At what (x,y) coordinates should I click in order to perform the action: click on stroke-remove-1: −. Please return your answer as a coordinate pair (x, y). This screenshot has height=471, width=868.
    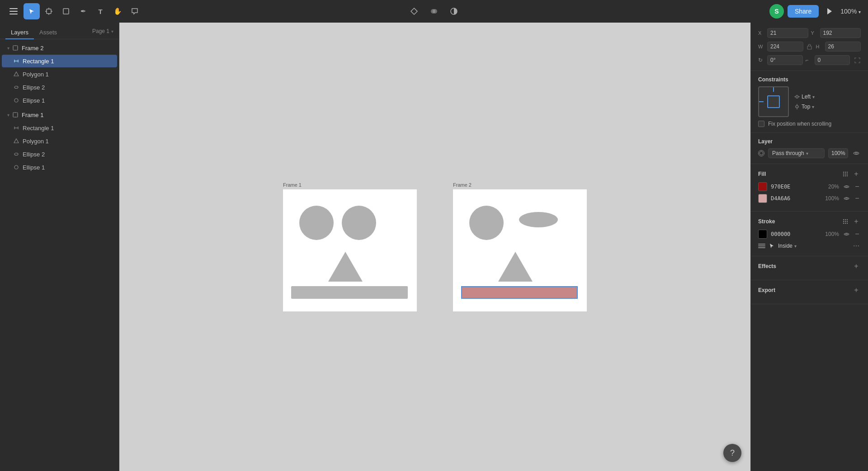
    Looking at the image, I should click on (857, 234).